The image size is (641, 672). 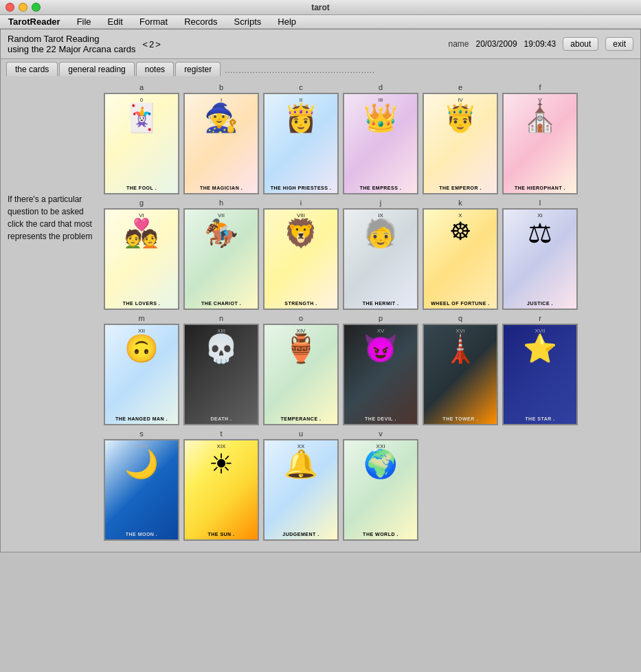 I want to click on card-col-j: j IX 🧓 THE HERMIT ., so click(x=381, y=254).